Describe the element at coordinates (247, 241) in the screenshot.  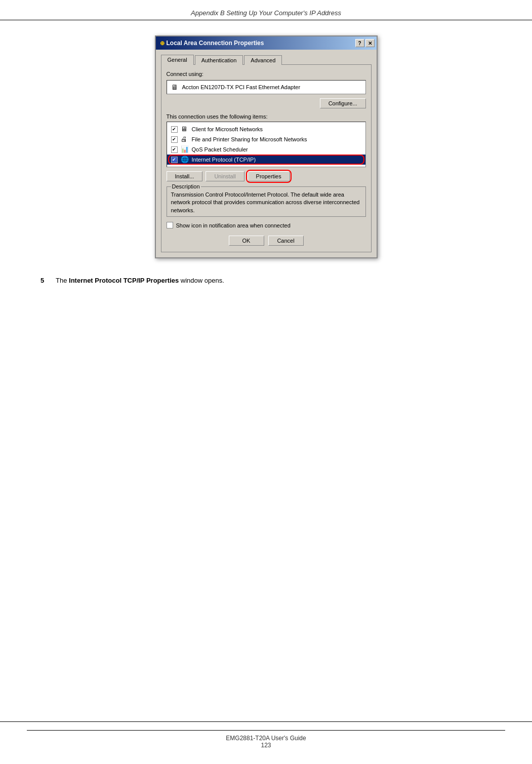
I see `ok-button: OK` at that location.